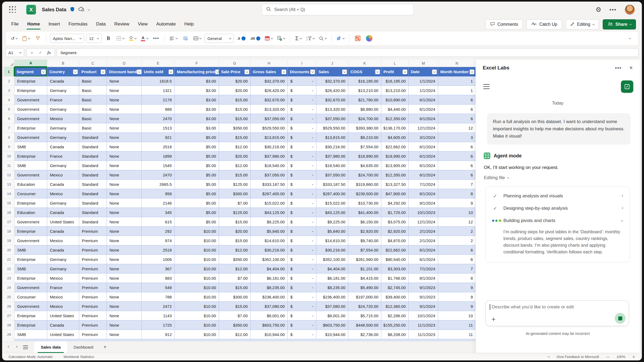 Image resolution: width=644 pixels, height=362 pixels. I want to click on agent-step: ✓Planning analysis and visuals, so click(558, 196).